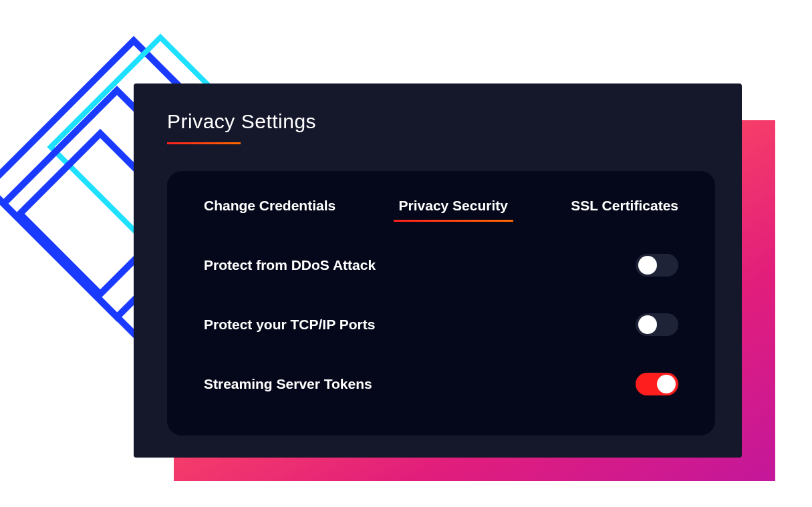  Describe the element at coordinates (657, 384) in the screenshot. I see `toggle-streaming` at that location.